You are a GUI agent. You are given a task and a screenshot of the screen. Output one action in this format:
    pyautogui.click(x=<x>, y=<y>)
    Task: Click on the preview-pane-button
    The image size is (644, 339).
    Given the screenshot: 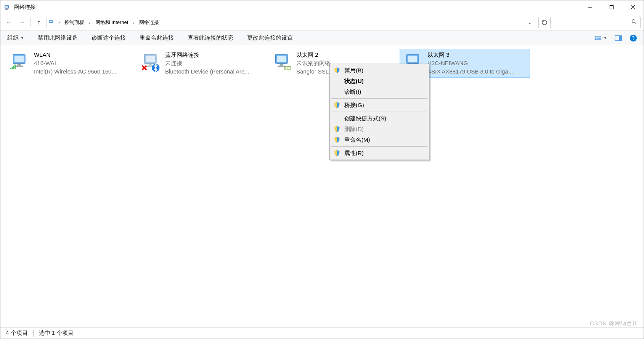 What is the action you would take?
    pyautogui.click(x=618, y=38)
    